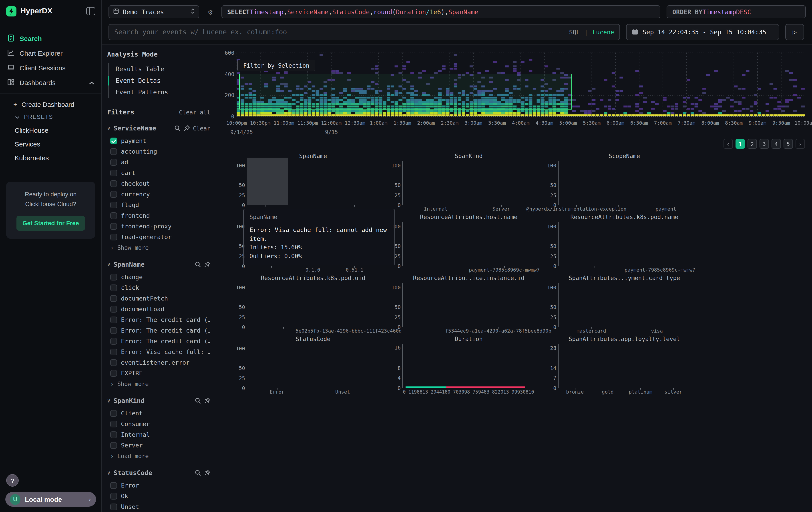  Describe the element at coordinates (51, 82) in the screenshot. I see `sidebar-item-dashboards: Dashboards` at that location.